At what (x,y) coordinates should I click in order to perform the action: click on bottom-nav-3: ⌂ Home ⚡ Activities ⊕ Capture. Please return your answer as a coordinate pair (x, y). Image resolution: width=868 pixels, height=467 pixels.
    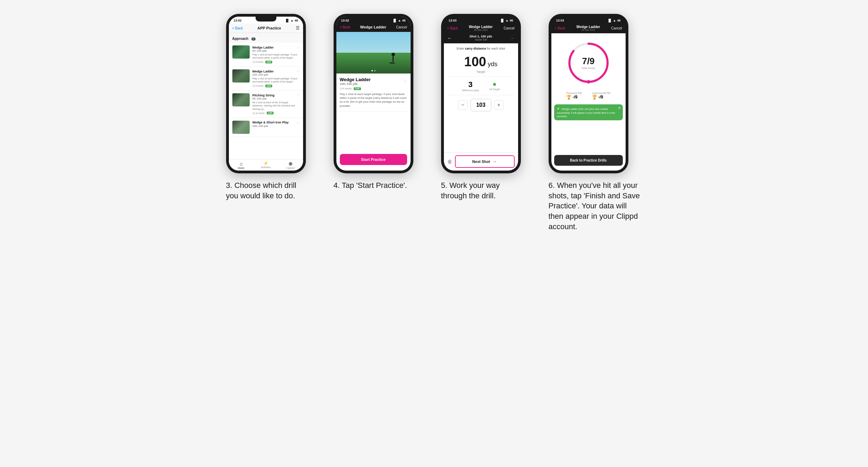
    Looking at the image, I should click on (266, 165).